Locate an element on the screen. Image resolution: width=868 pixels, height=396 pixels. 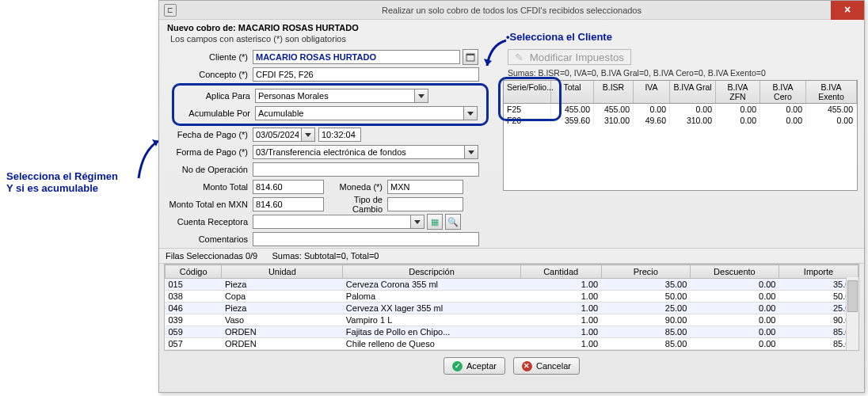
cfdi-header: B.IVA Gral is located at coordinates (693, 92).